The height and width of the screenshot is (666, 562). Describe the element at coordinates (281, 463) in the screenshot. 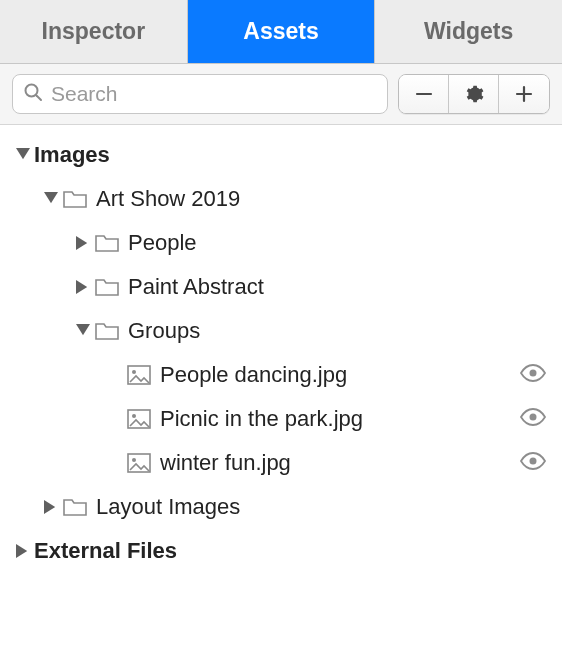

I see `tree-file-winter: winter fun.jpg` at that location.